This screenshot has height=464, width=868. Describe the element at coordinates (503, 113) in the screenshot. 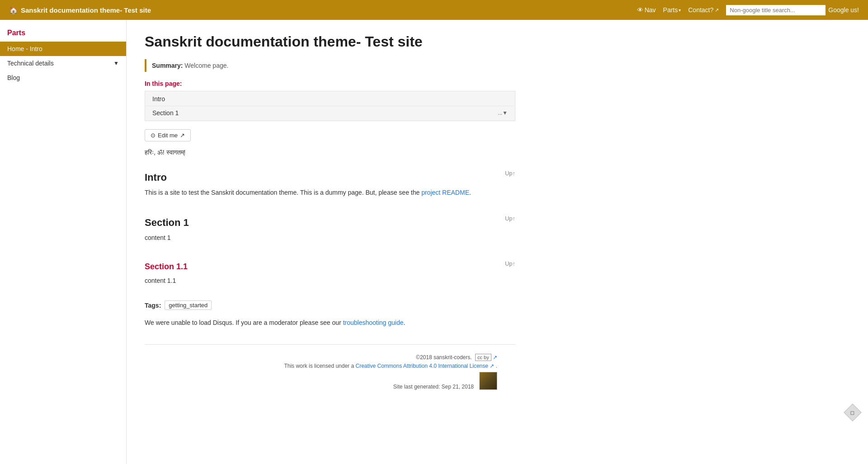

I see `toc-expand: ...▼` at that location.